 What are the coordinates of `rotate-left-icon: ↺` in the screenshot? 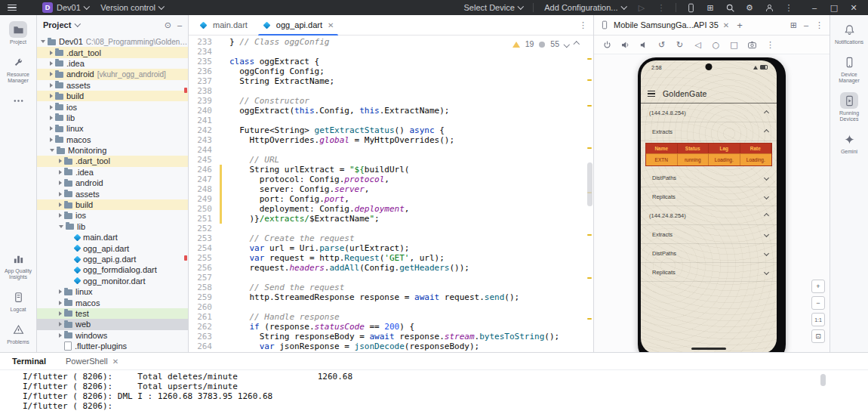 It's located at (661, 45).